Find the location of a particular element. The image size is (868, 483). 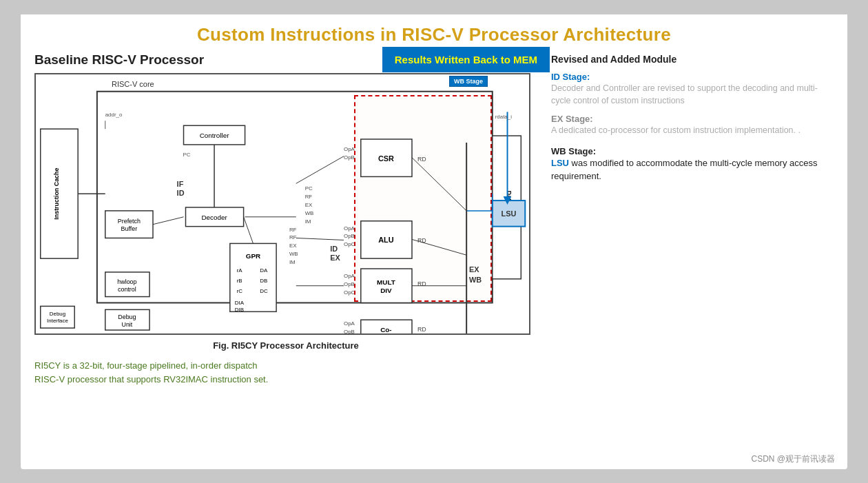

svg-text: GPR is located at coordinates (254, 256).